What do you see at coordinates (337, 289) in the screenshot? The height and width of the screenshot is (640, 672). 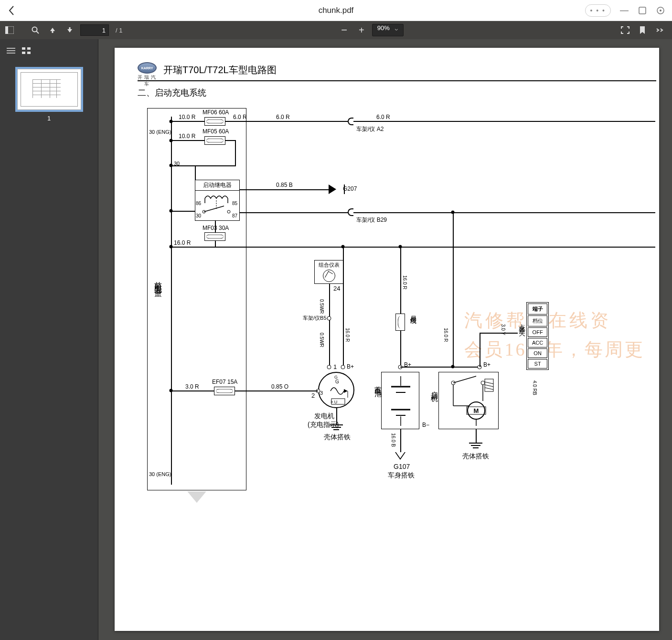 I see `pin-24: 24` at bounding box center [337, 289].